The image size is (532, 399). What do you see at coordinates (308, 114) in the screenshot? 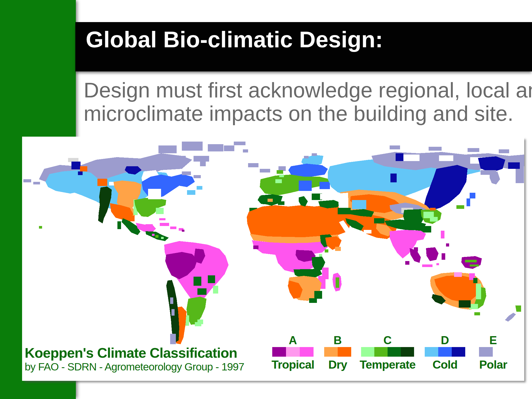
I see `body-line-2: microclimate impacts on the building and…` at bounding box center [308, 114].